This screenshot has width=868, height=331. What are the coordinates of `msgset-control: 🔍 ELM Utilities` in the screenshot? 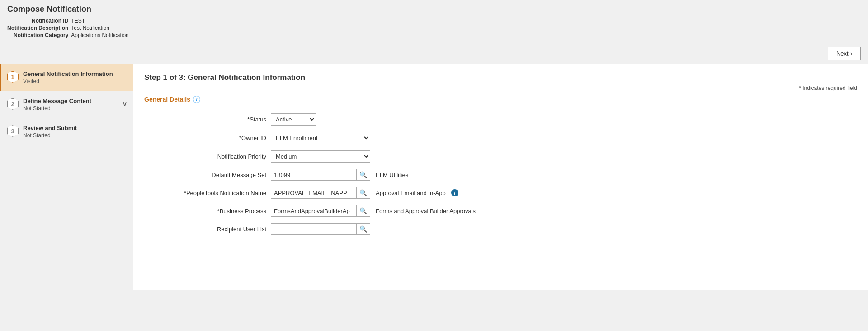 It's located at (340, 175).